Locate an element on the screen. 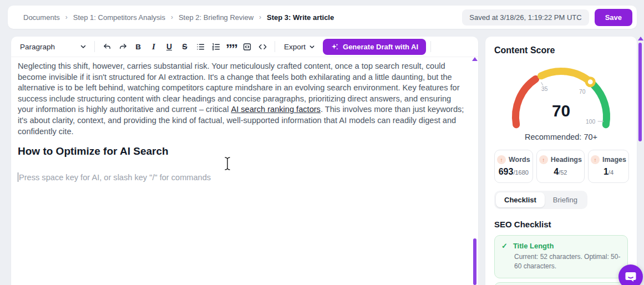  save-button: Save is located at coordinates (613, 18).